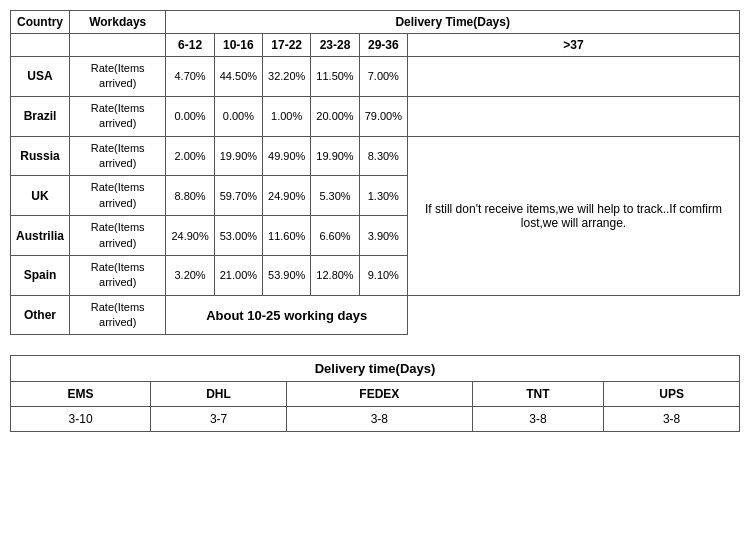  I want to click on col-17-22: 17-22, so click(287, 46).